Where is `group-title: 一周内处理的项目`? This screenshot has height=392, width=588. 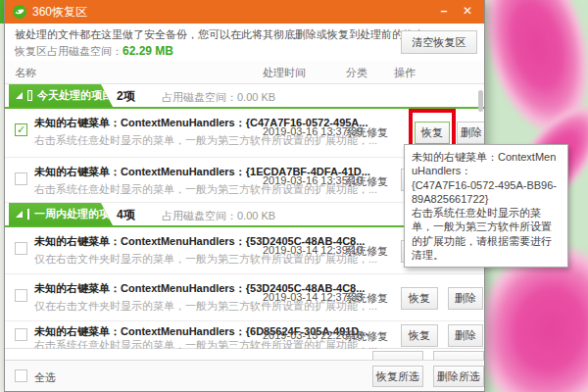 group-title: 一周内处理的项目 is located at coordinates (77, 214).